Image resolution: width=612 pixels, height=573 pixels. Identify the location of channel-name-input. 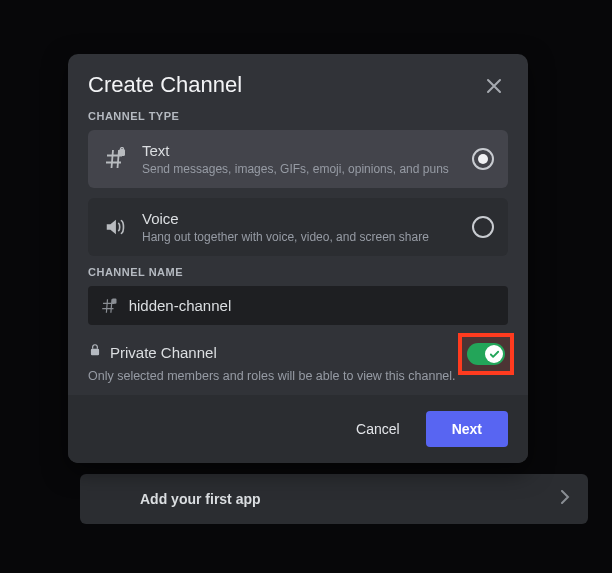
(312, 306).